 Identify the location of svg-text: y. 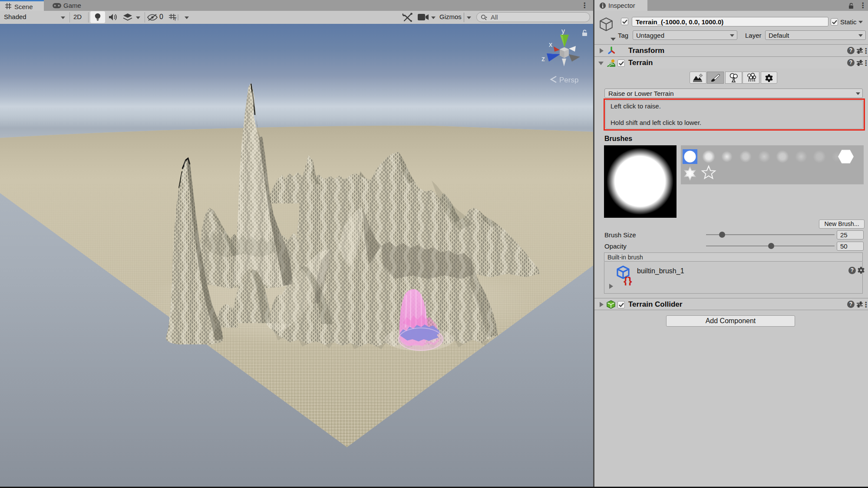
(563, 31).